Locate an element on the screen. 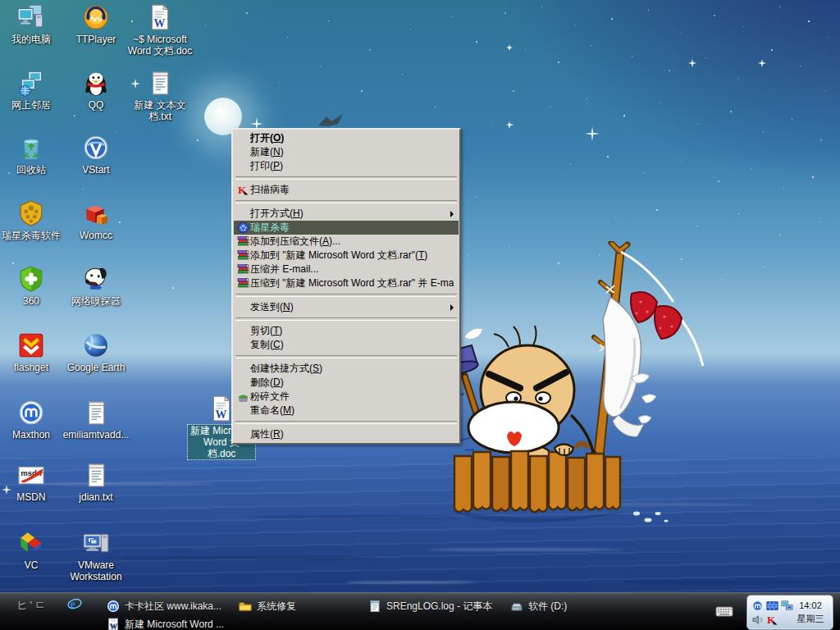  menu-item-label: 压缩并 E-mail... is located at coordinates (284, 269).